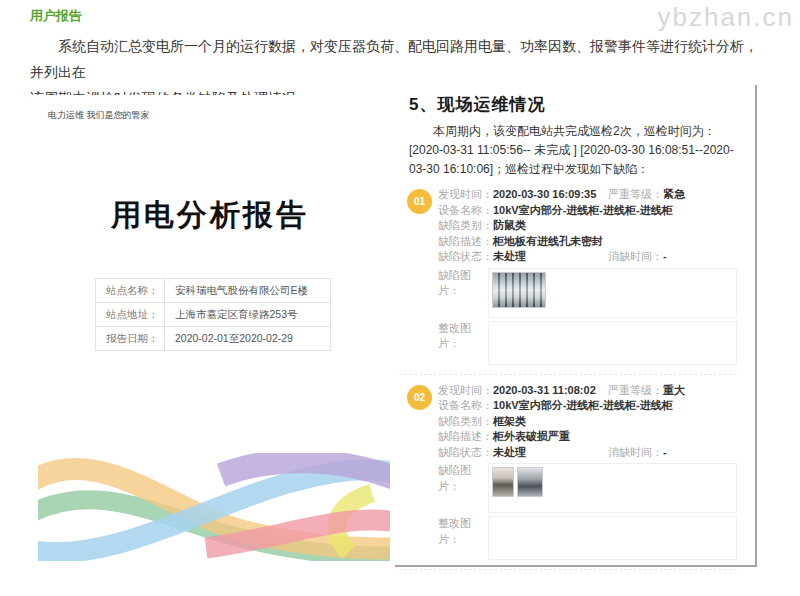 Image resolution: width=800 pixels, height=596 pixels. What do you see at coordinates (130, 339) in the screenshot?
I see `info-label: 报告日期：` at bounding box center [130, 339].